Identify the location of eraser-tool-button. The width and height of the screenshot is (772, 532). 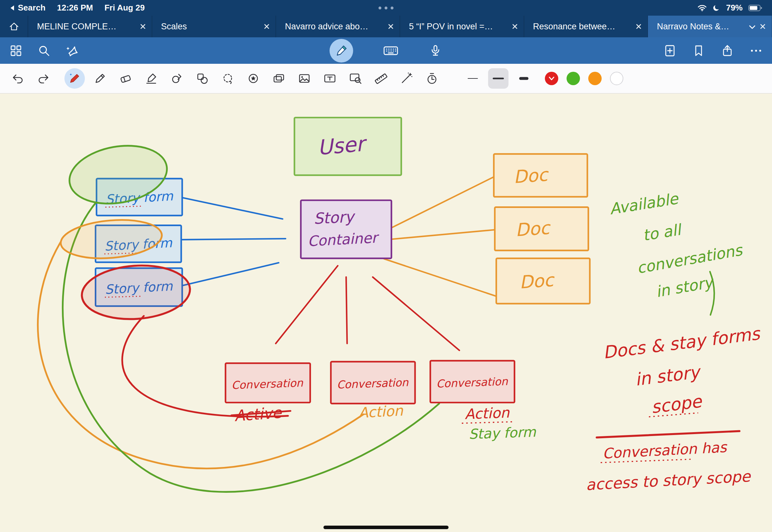
(126, 79).